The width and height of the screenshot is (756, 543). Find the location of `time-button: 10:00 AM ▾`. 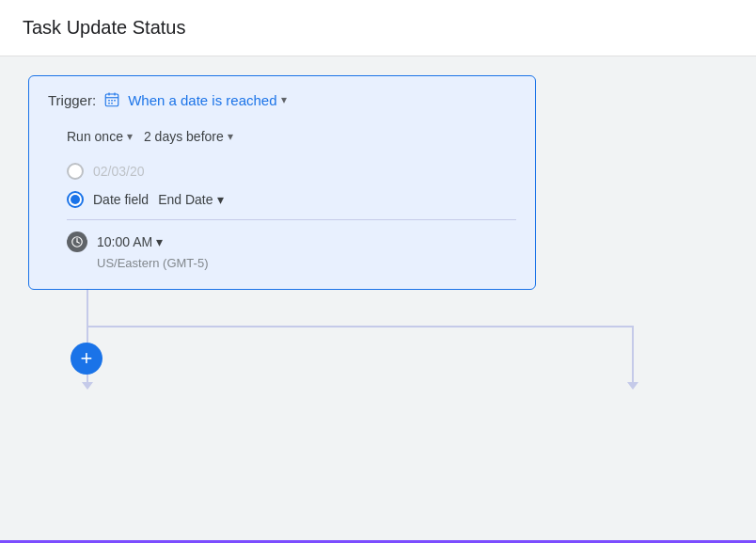

time-button: 10:00 AM ▾ is located at coordinates (130, 242).